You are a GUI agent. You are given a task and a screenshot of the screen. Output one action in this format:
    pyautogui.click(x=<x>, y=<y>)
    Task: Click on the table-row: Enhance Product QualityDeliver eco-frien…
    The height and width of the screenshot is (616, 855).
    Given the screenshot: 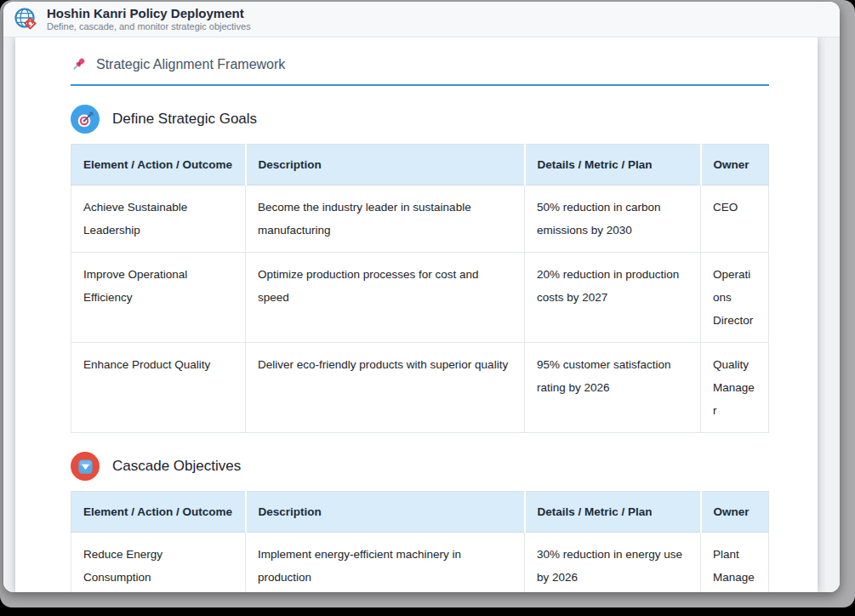 What is the action you would take?
    pyautogui.click(x=420, y=388)
    